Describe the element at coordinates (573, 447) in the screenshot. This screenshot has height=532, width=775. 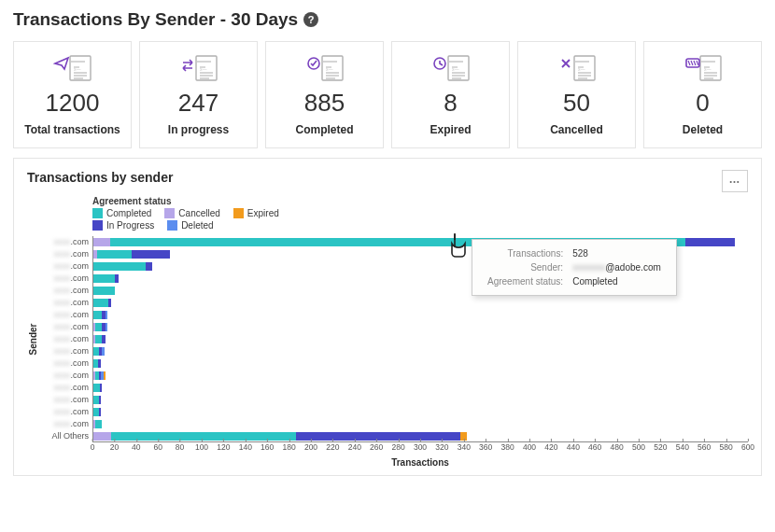
I see `x-tick: 440` at that location.